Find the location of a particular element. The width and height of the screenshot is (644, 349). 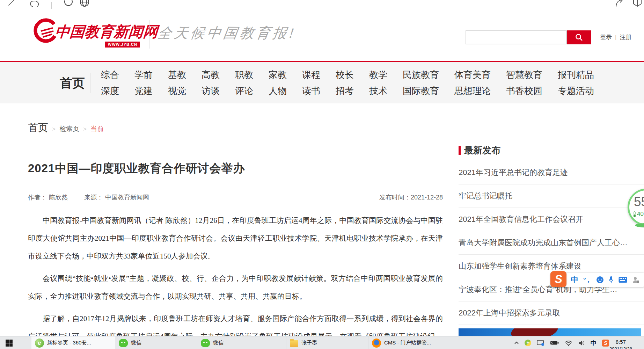

circle-icon is located at coordinates (68, 4).